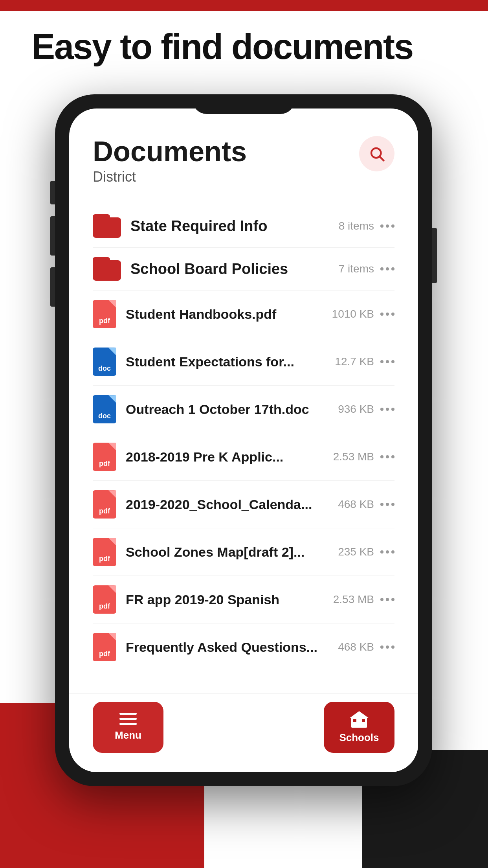 The width and height of the screenshot is (488, 868). I want to click on file-name-2: Outreach 1 October 17th.doc, so click(228, 410).